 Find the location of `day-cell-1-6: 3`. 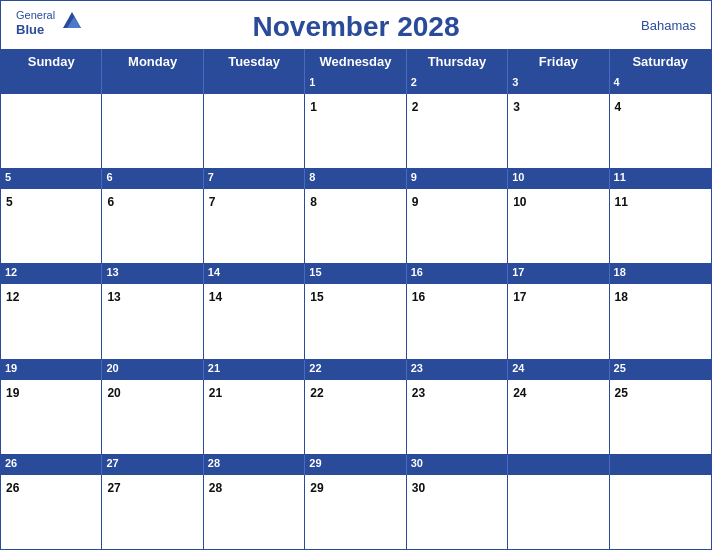

day-cell-1-6: 3 is located at coordinates (558, 131).